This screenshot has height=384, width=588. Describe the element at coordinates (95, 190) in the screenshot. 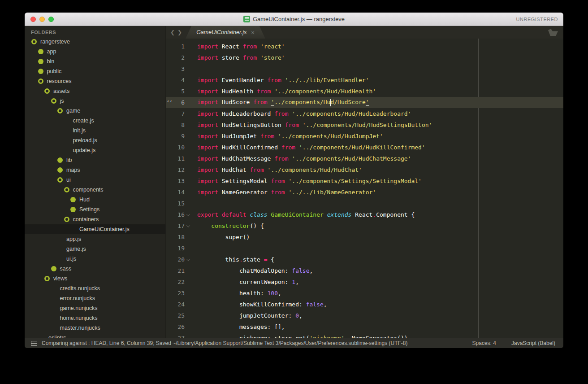

I see `tree-item-components: components` at that location.